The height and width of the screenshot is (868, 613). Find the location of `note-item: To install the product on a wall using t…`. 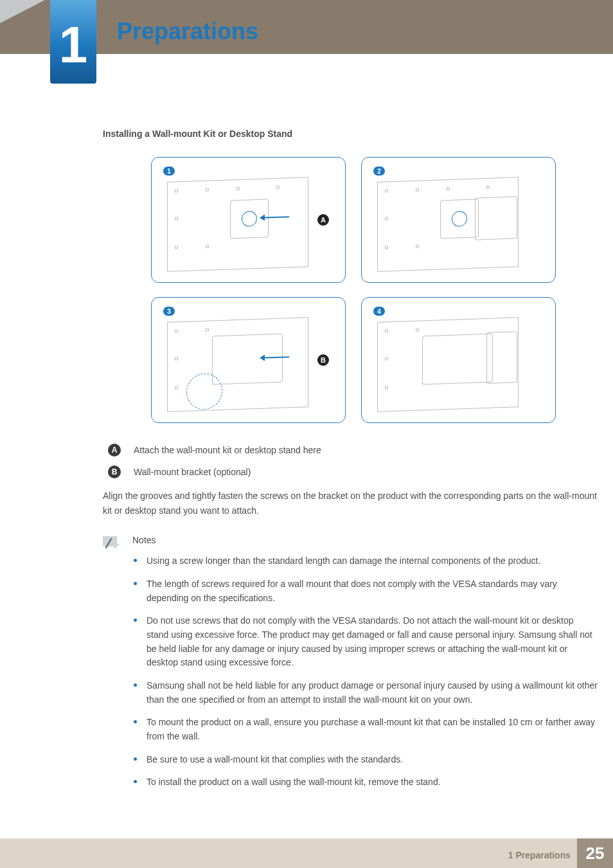

note-item: To install the product on a wall using t… is located at coordinates (375, 782).